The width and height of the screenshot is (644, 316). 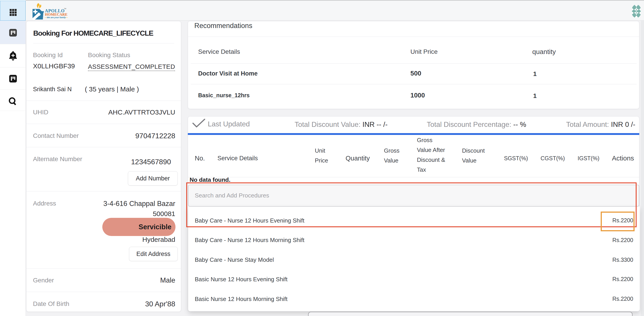 I want to click on svg-text: —We are your family—, so click(x=56, y=17).